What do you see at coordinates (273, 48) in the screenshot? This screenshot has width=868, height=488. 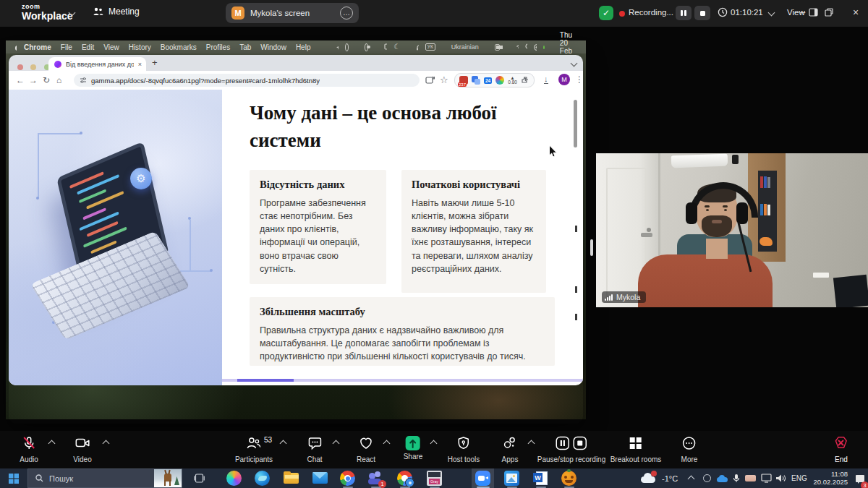 I see `menu-window: Window` at bounding box center [273, 48].